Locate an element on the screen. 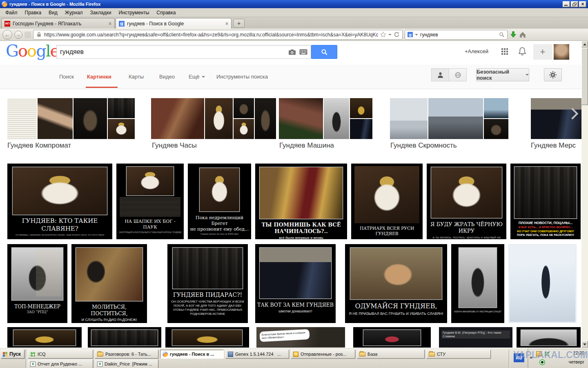 The image size is (588, 368). start-button: Пуск is located at coordinates (13, 354).